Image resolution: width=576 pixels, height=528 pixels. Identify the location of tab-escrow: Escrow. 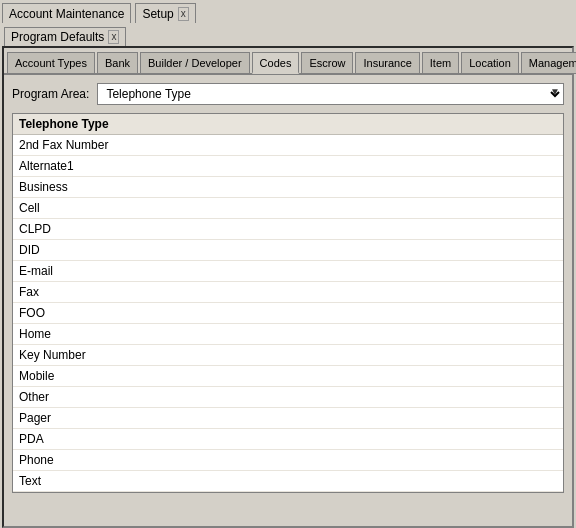
(327, 63).